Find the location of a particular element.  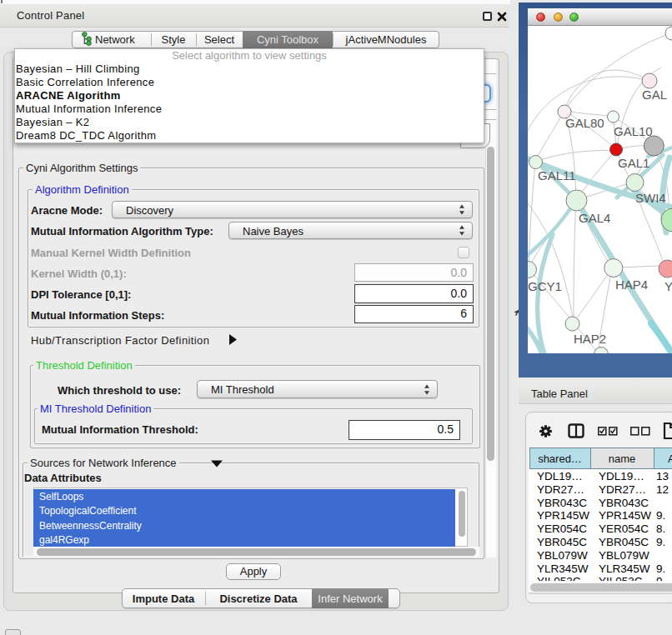

svg-text: HAP4 is located at coordinates (632, 285).